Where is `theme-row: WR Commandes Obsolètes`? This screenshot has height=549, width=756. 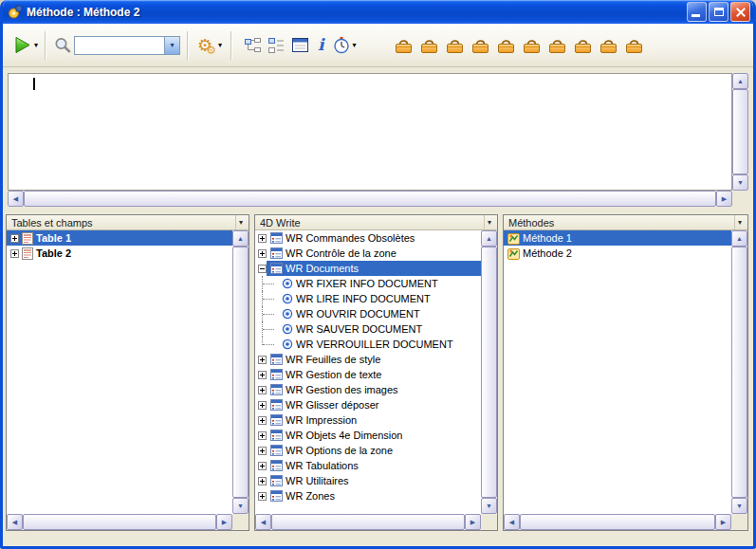 theme-row: WR Commandes Obsolètes is located at coordinates (368, 238).